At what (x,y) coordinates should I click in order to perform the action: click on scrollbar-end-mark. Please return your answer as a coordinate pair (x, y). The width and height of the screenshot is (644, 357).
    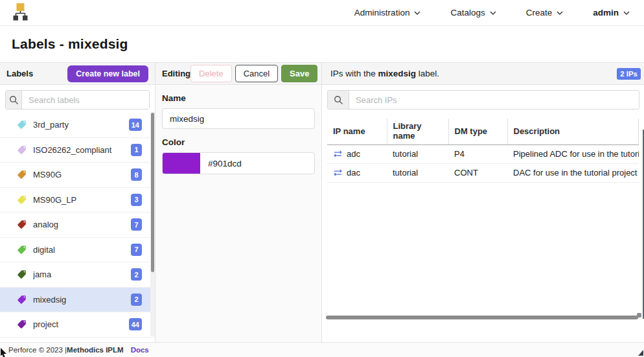
    Looking at the image, I should click on (639, 315).